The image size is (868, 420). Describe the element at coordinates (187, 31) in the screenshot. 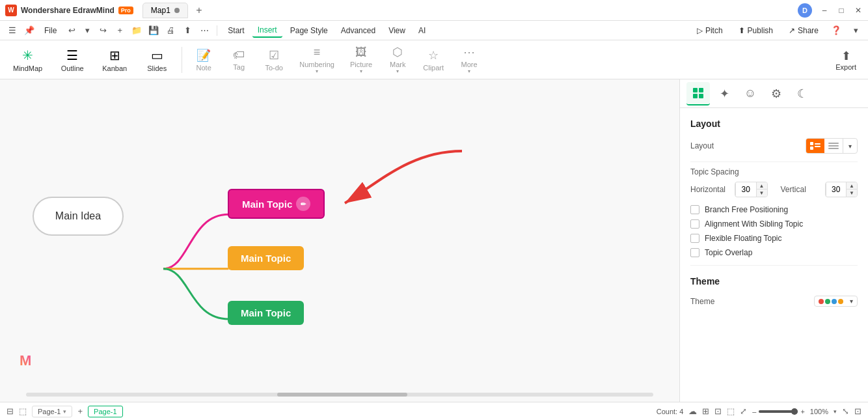

I see `export-icon-button: ⬆` at that location.